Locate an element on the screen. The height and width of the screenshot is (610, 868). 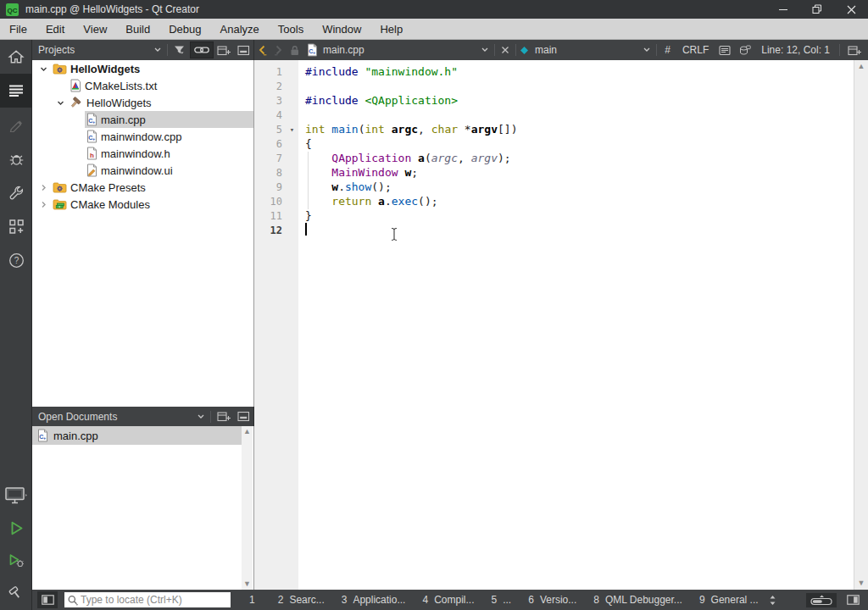
restore-button is located at coordinates (817, 9).